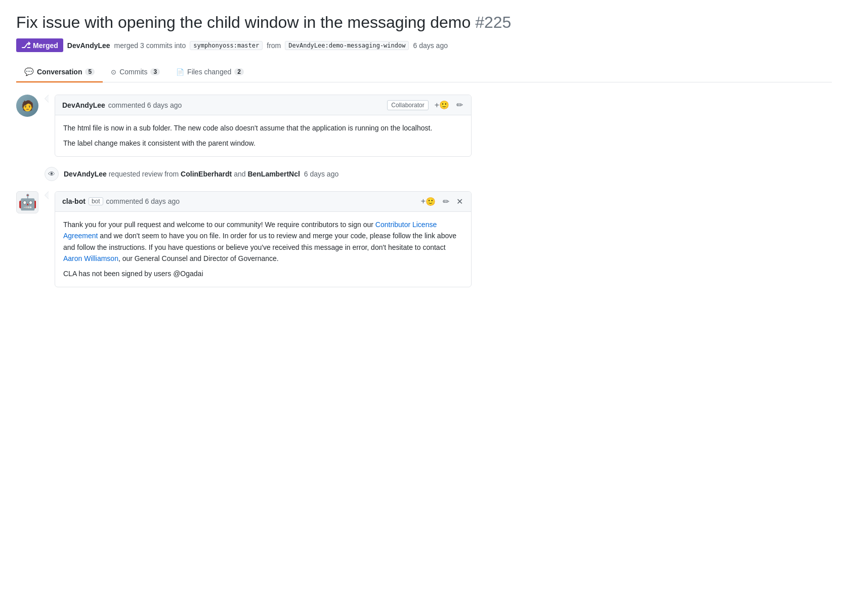 The height and width of the screenshot is (616, 848). Describe the element at coordinates (263, 202) in the screenshot. I see `comment-header-2: cla-bot bot commented 6 days ago +🙂 ✏ ✕` at that location.